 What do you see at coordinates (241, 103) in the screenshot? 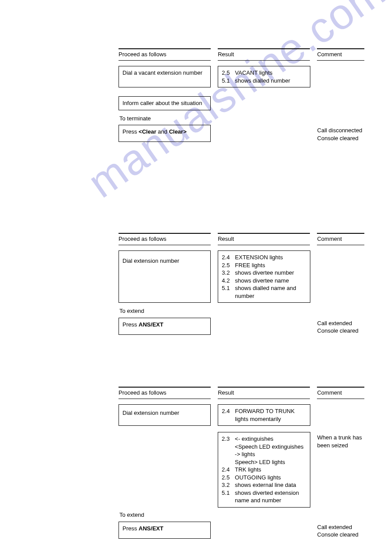
I see `table-row: Inform caller about the situation` at bounding box center [241, 103].